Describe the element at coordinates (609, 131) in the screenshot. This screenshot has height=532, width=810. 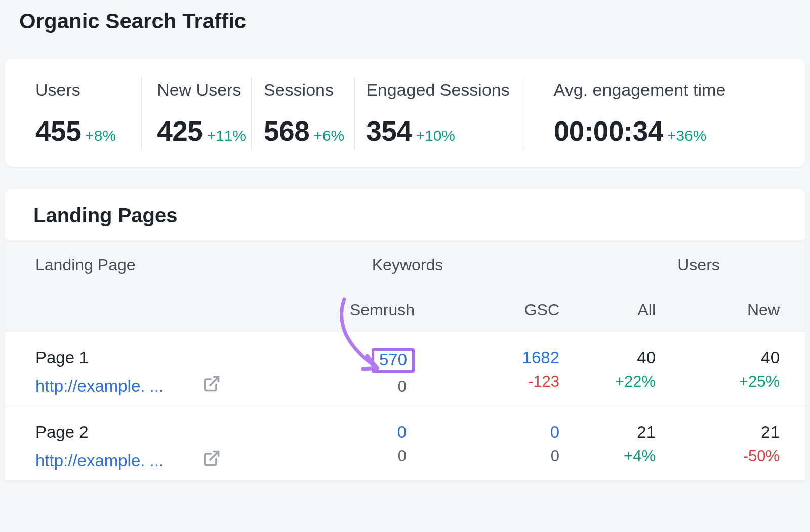
I see `metric-value: 00:00:34` at that location.